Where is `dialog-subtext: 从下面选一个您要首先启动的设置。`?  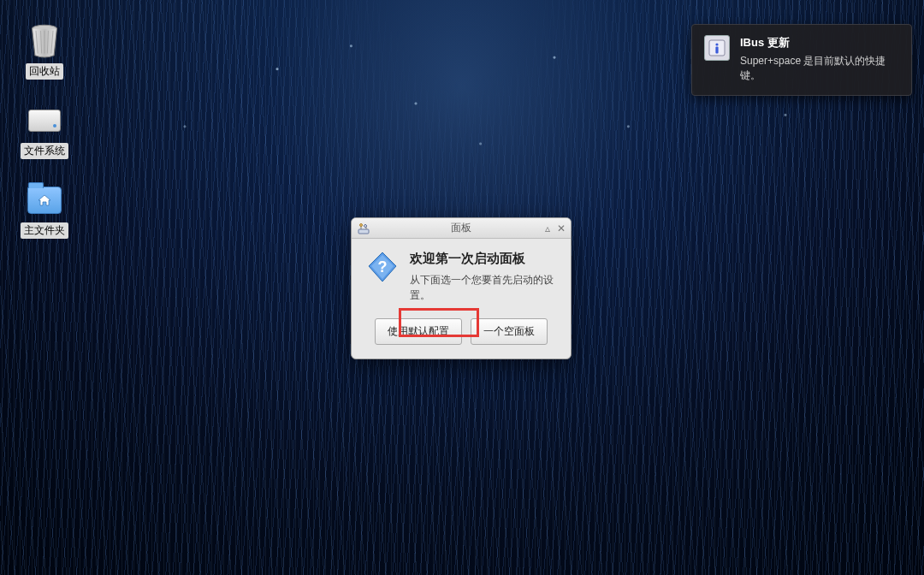 dialog-subtext: 从下面选一个您要首先启动的设置。 is located at coordinates (483, 288).